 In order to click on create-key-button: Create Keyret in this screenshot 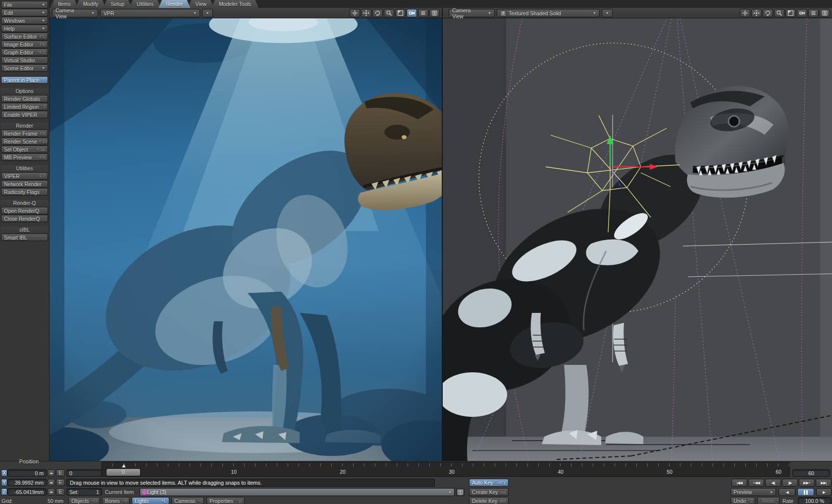, I will do `click(489, 492)`.